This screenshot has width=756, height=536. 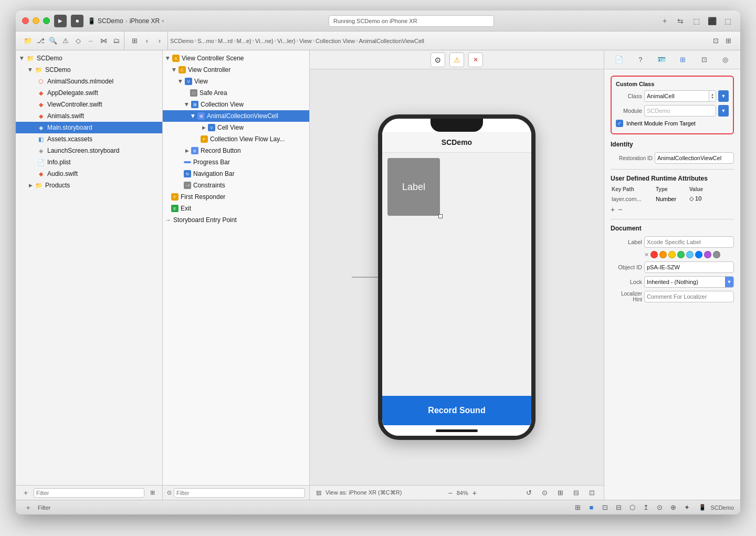 What do you see at coordinates (306, 41) in the screenshot?
I see `breadcrumb-item: View` at bounding box center [306, 41].